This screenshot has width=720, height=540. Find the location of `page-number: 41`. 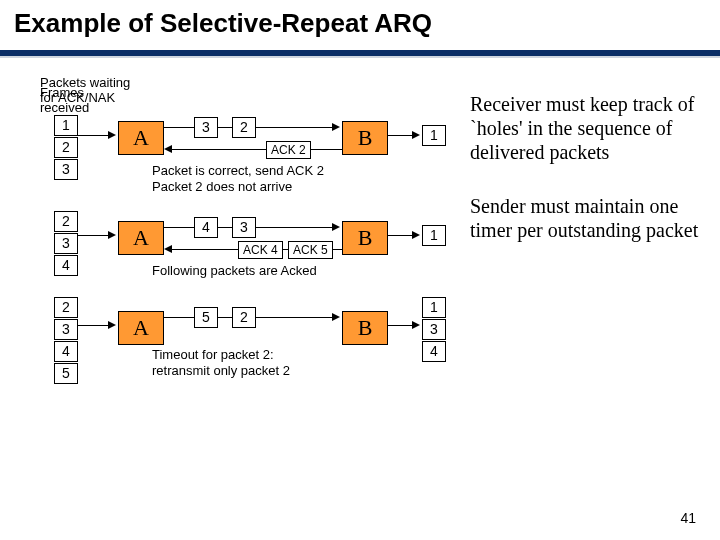

page-number: 41 is located at coordinates (688, 518).